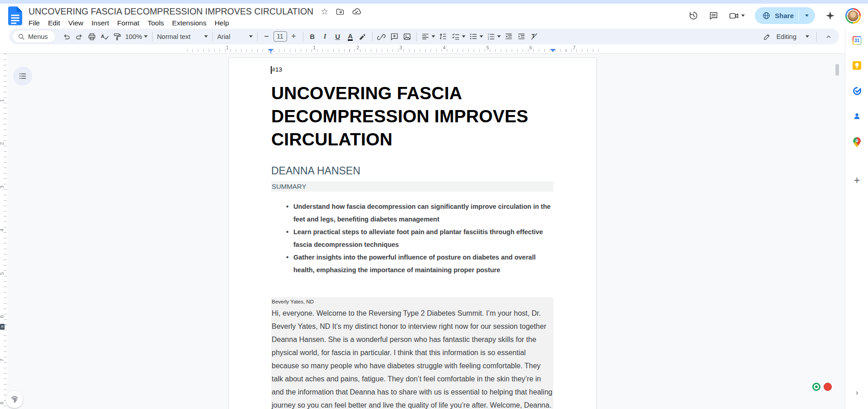 The image size is (868, 409). I want to click on accessibility-fingerprint-button, so click(14, 399).